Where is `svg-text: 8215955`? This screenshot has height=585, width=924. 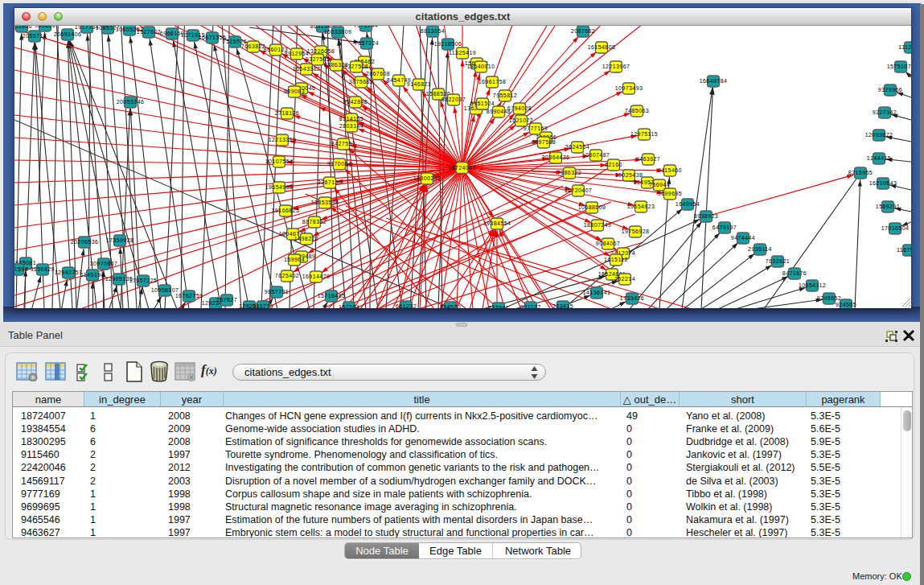 svg-text: 8215955 is located at coordinates (860, 172).